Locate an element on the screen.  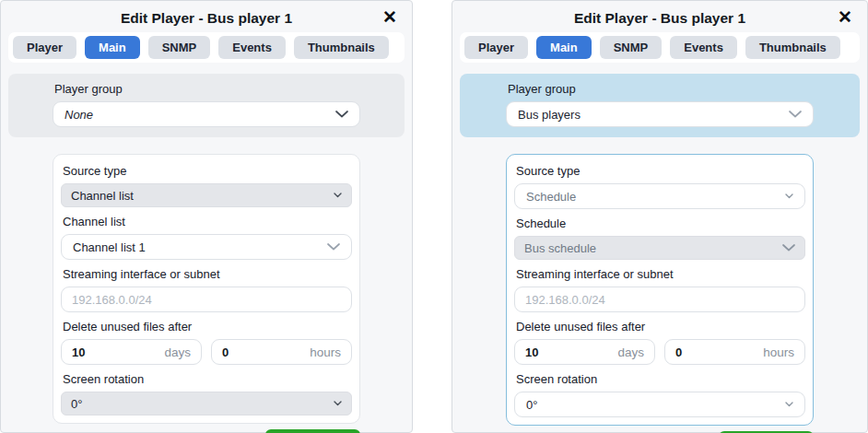
channel-list-label: Channel list is located at coordinates (207, 221).